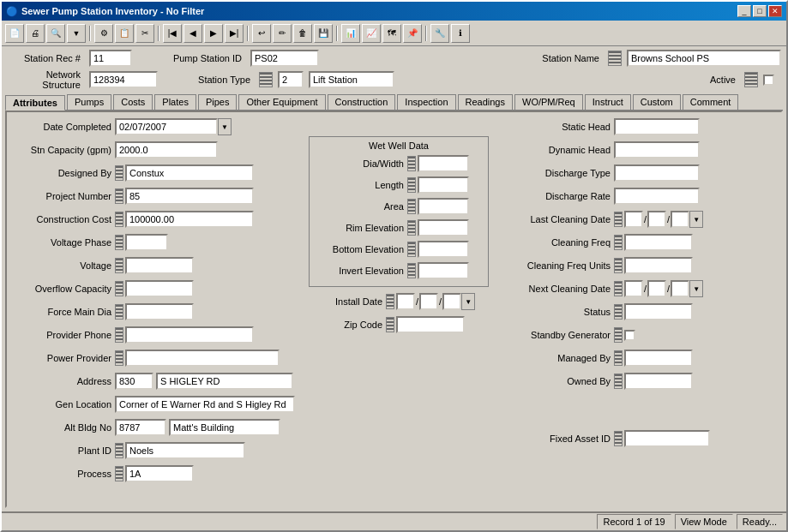 The height and width of the screenshot is (532, 788). Describe the element at coordinates (394, 521) in the screenshot. I see `status-bar: Record 1 of 19 View Mode Ready...` at that location.